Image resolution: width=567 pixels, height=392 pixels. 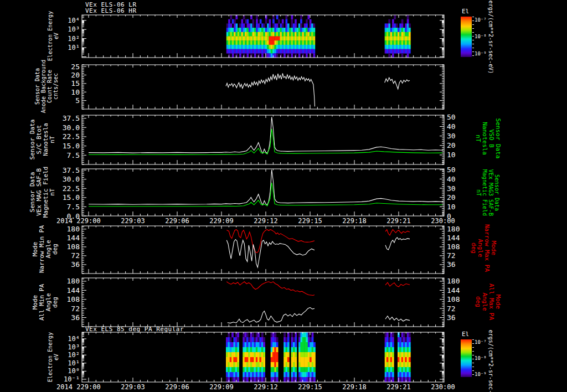 I want to click on axis-label-line: VEx MAG3 SAF-B, so click(x=491, y=193).